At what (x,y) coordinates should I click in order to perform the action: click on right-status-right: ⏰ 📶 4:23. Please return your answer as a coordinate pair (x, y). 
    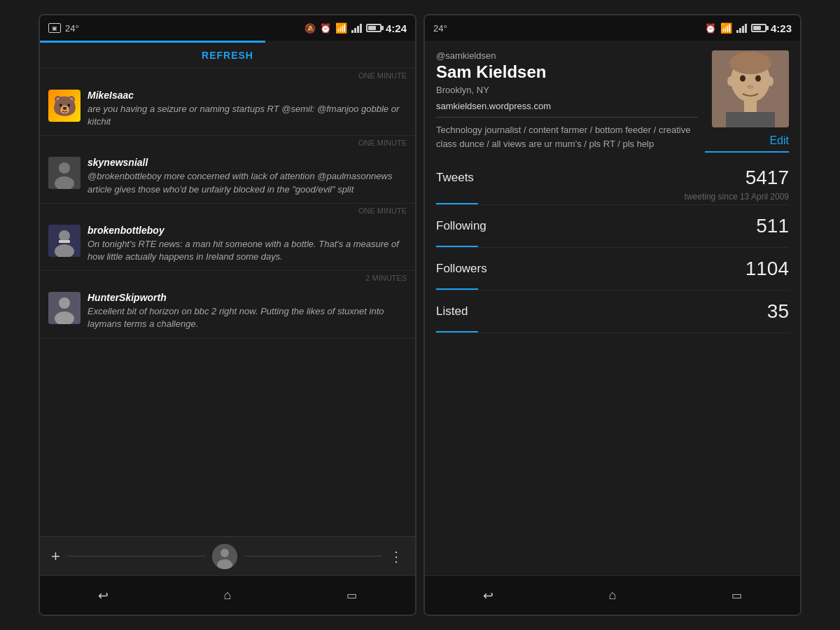
    Looking at the image, I should click on (748, 28).